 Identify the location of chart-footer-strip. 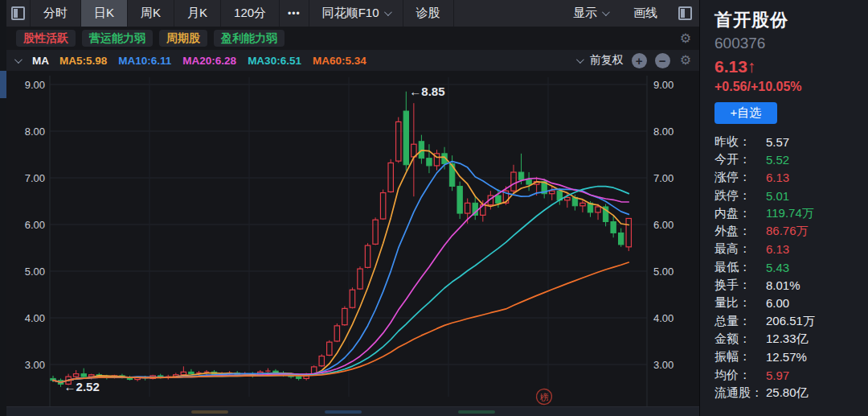
(353, 411).